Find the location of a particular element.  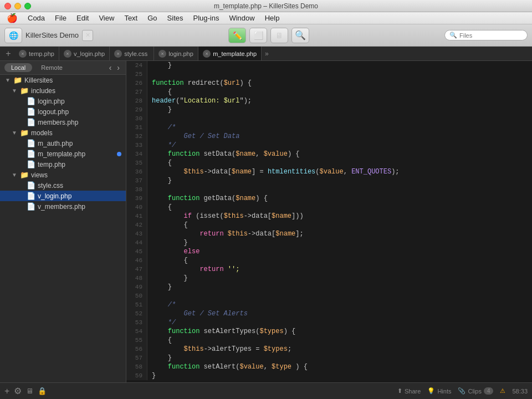

hints-btn: 💡 Hints is located at coordinates (439, 391).